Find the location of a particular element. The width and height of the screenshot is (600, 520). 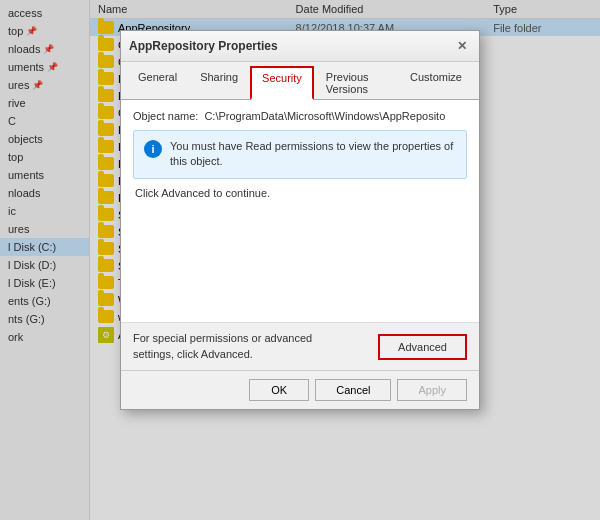

tab-customize: Customize is located at coordinates (436, 82).